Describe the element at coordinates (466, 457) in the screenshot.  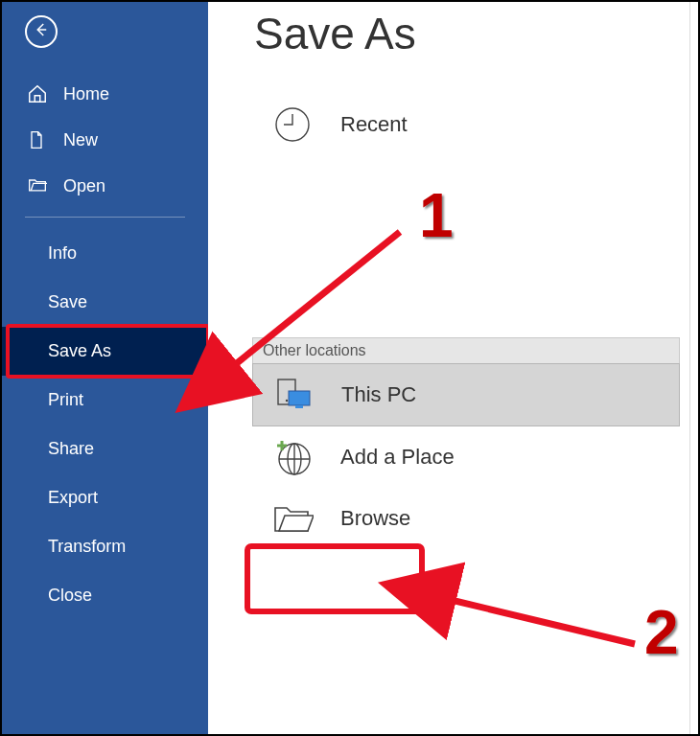
I see `location-add-place: Add a Place` at that location.